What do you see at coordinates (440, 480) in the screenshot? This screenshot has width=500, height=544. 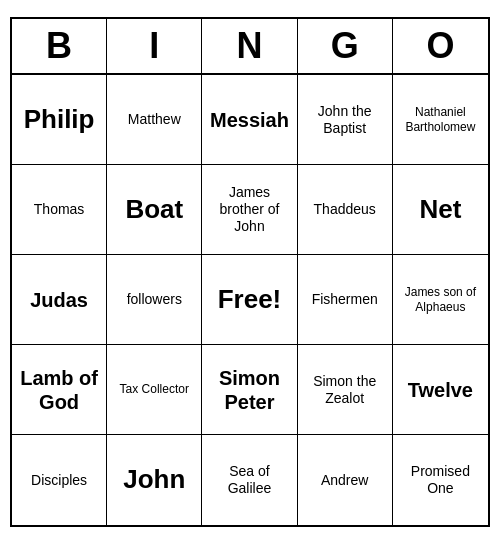 I see `bingo-cell-24: Promised One` at bounding box center [440, 480].